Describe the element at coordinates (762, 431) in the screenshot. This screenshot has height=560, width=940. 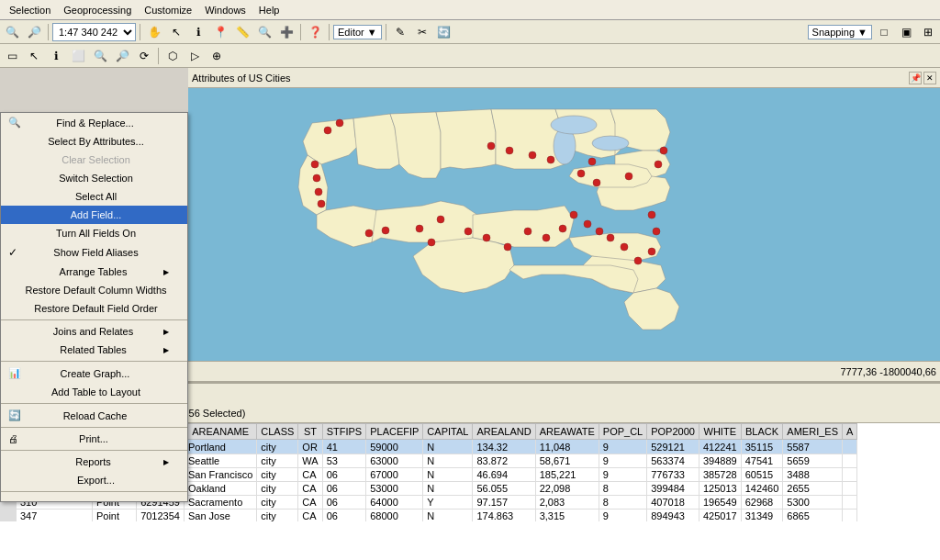
I see `col-black: BLACK` at that location.